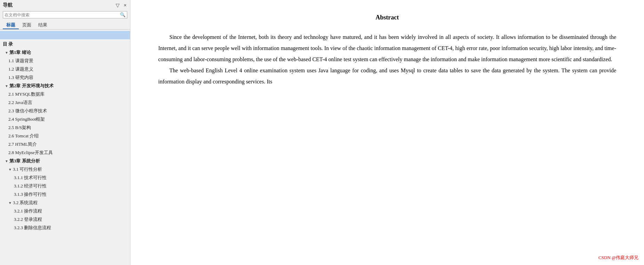 This screenshot has width=644, height=265. Describe the element at coordinates (65, 61) in the screenshot. I see `toc-item-1-1: 1.1 课题背景` at that location.